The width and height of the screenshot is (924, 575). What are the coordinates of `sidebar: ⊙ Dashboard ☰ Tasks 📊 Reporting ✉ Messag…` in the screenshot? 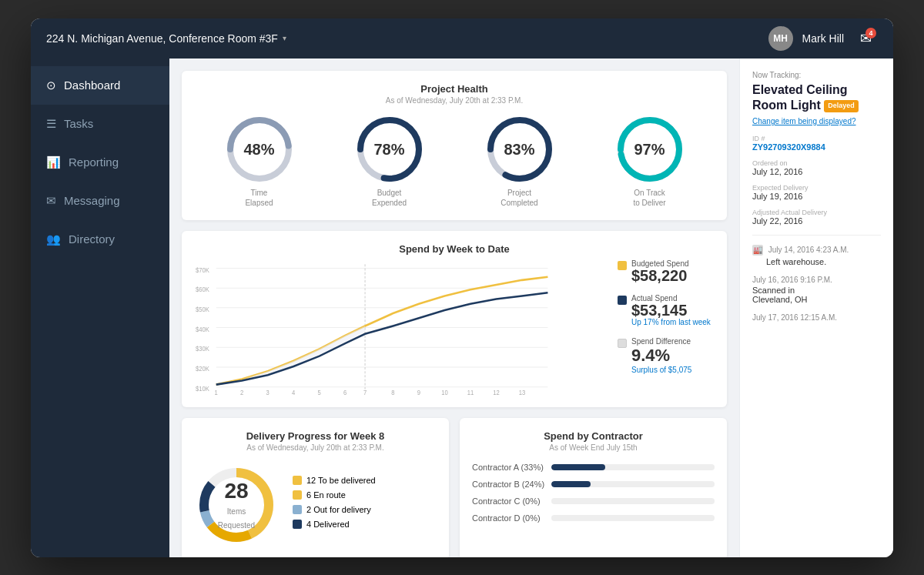 It's located at (100, 308).